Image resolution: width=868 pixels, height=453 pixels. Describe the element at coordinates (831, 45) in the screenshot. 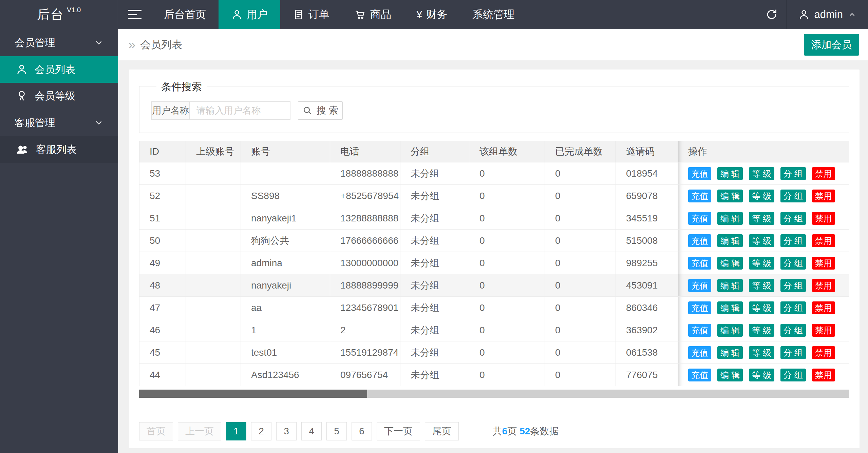

I see `add-member-button: 添加会员` at that location.